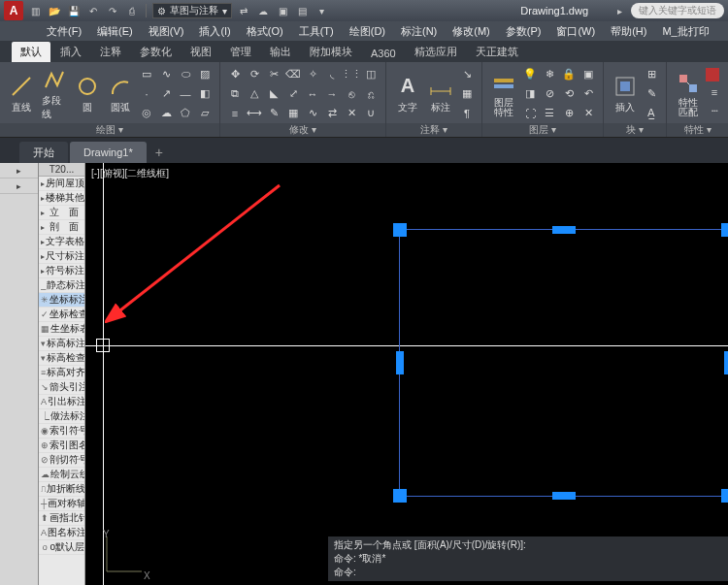 This screenshot has width=728, height=585. I want to click on palette-item: A图名标注, so click(62, 534).